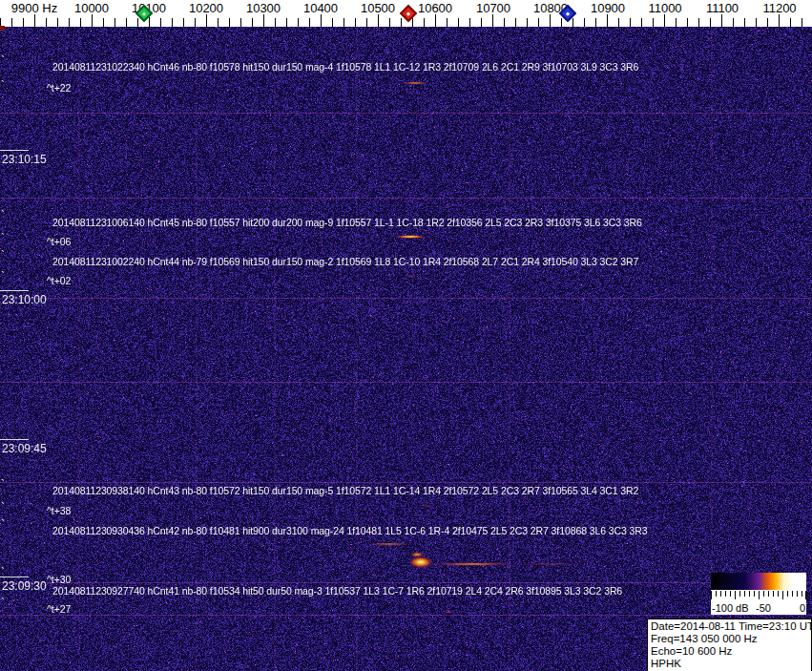 This screenshot has width=812, height=671. I want to click on frequency-tick-label: 10200, so click(206, 8).